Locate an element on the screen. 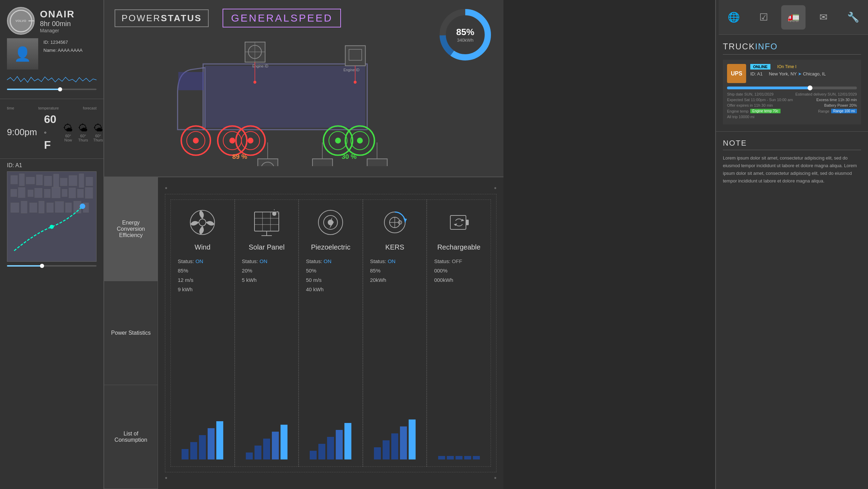 This screenshot has width=868, height=489. weather-thurs1: 🌤 60° Thurs is located at coordinates (83, 132).